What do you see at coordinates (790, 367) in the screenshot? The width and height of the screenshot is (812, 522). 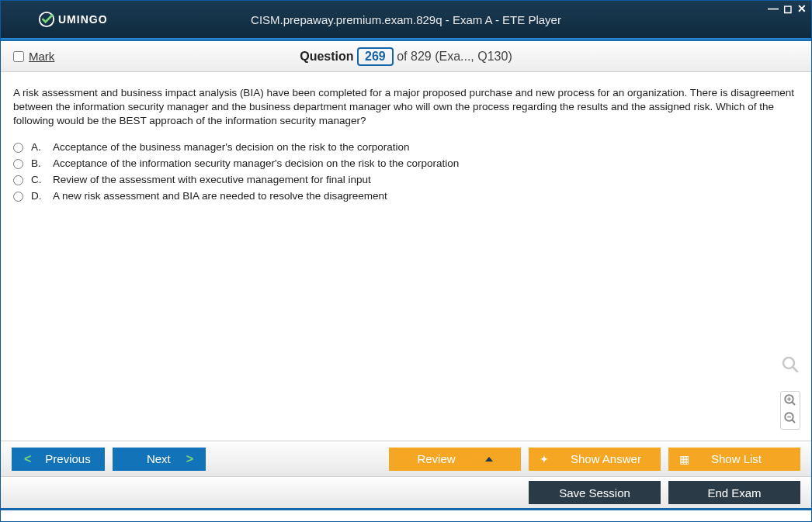 I see `search-icon` at bounding box center [790, 367].